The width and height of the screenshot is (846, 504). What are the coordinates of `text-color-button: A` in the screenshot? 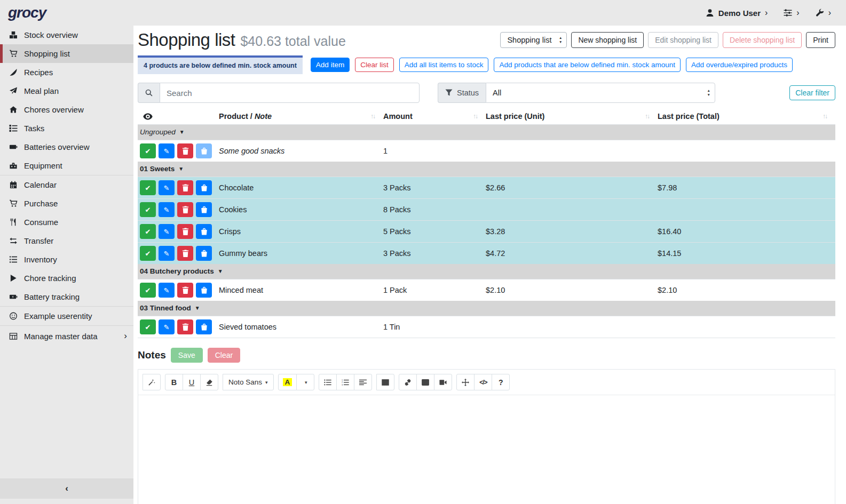 It's located at (288, 382).